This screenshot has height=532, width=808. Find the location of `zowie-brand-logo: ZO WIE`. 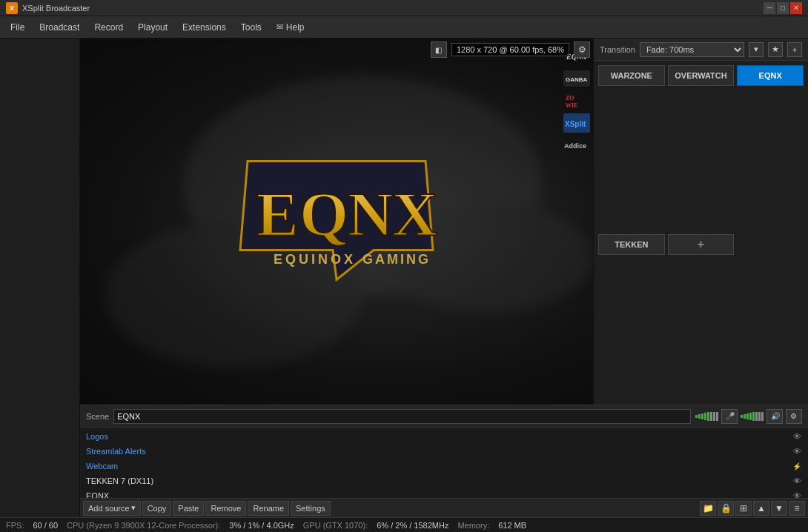

zowie-brand-logo: ZO WIE is located at coordinates (577, 101).